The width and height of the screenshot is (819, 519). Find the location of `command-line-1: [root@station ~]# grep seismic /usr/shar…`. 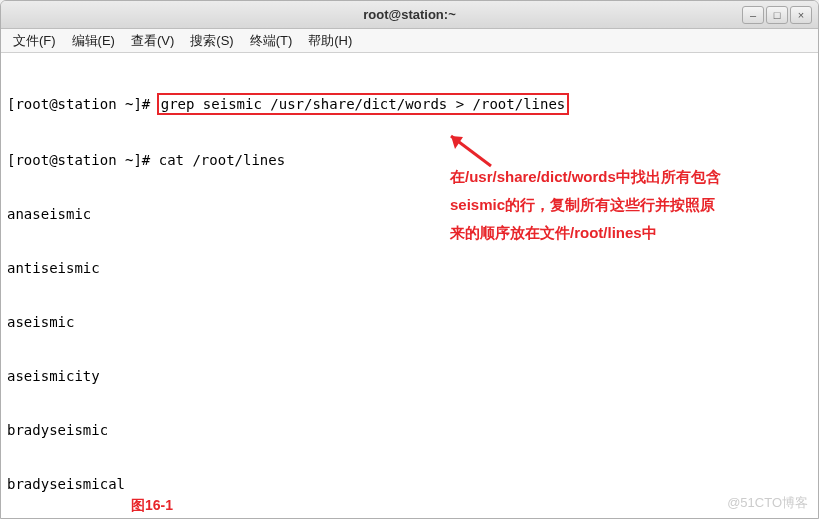

command-line-1: [root@station ~]# grep seismic /usr/shar… is located at coordinates (410, 104).